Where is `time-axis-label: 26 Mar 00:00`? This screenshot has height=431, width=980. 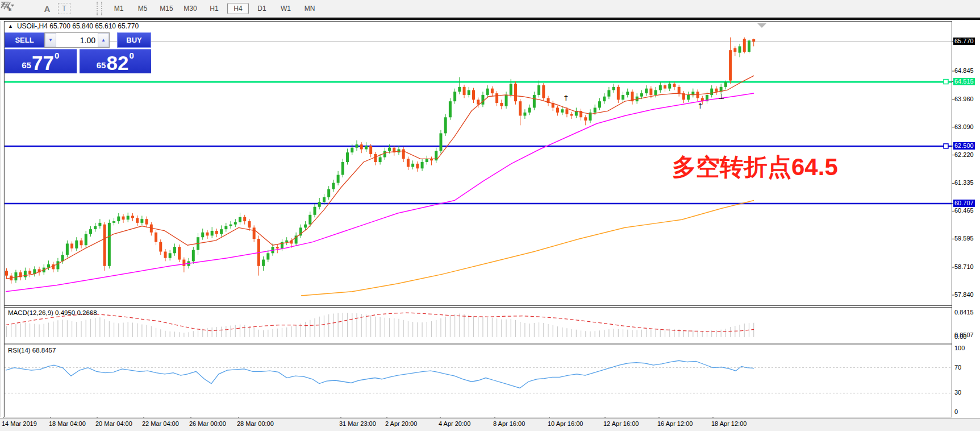 time-axis-label: 26 Mar 00:00 is located at coordinates (208, 424).